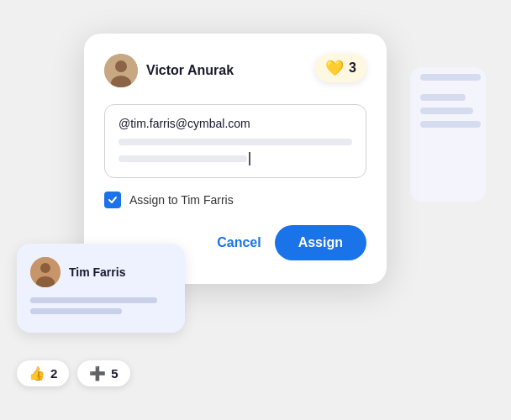 The image size is (511, 420). What do you see at coordinates (321, 243) in the screenshot?
I see `assign-button: Assign` at bounding box center [321, 243].